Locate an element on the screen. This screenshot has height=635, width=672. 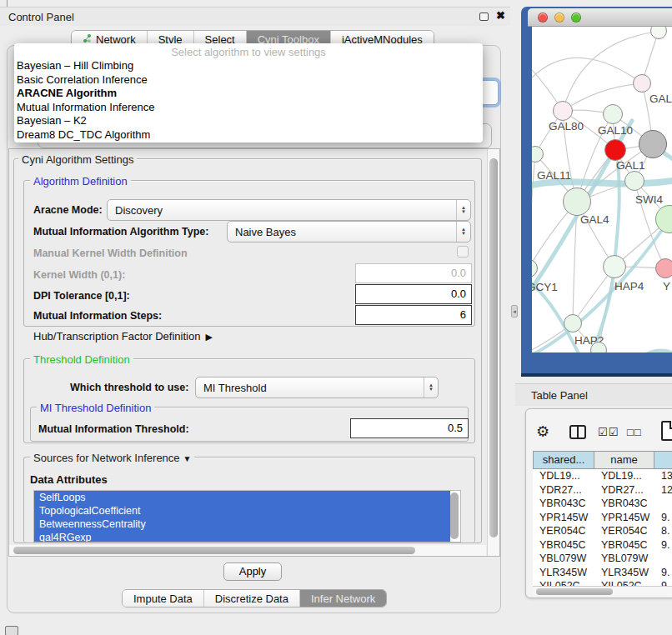
mi-threshold-label: Mutual Information Threshold: is located at coordinates (113, 429).